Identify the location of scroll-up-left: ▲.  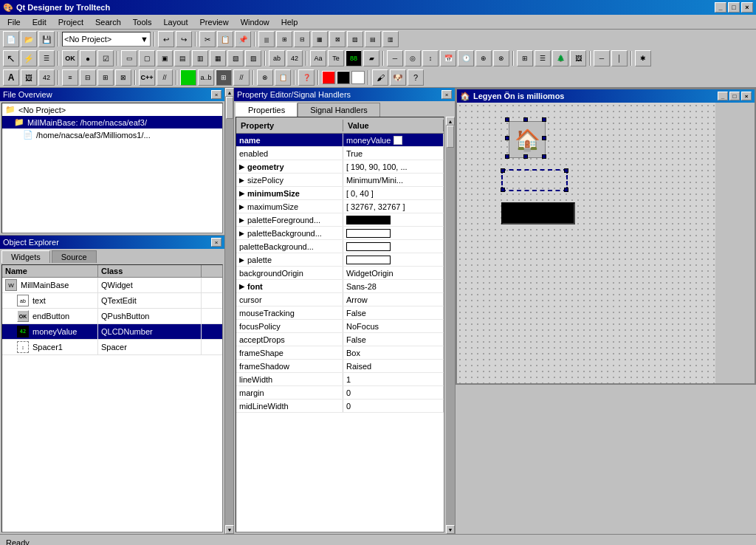
(230, 92).